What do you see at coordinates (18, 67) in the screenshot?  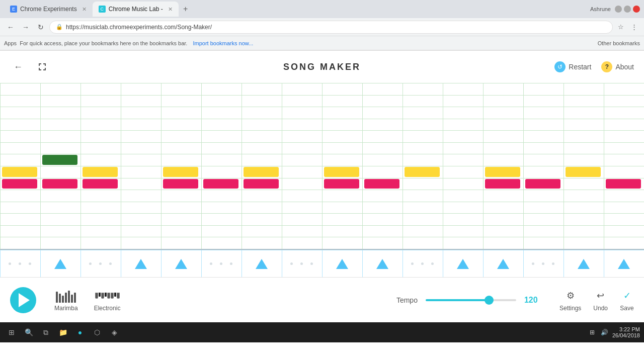 I see `back-arrow-button: ←` at bounding box center [18, 67].